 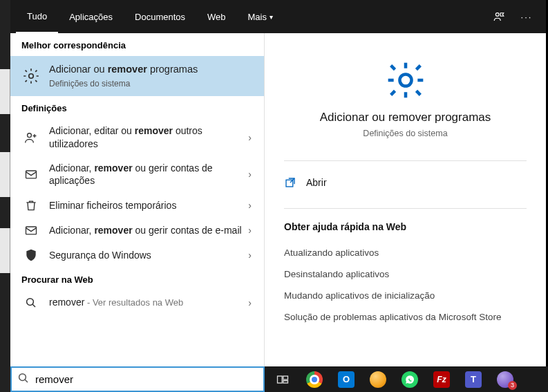 I want to click on desktop-edge, so click(x=6, y=196).